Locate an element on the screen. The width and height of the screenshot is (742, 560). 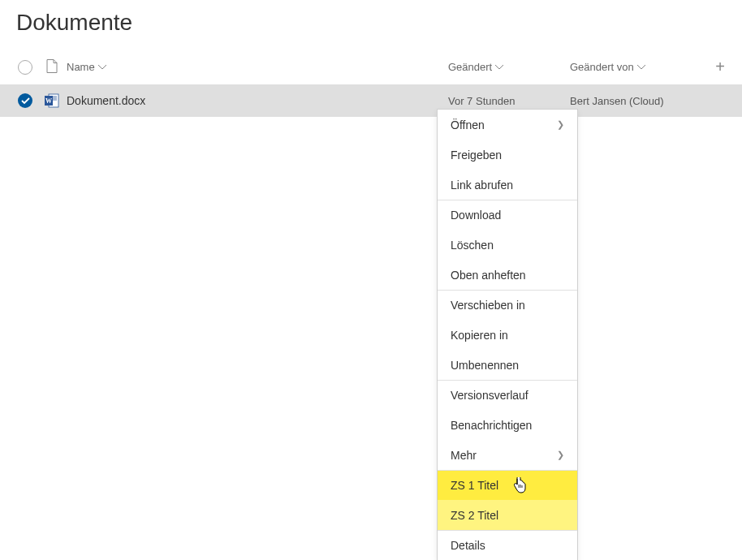
menu-item-zs1-label: ZS 1 Titel is located at coordinates (474, 485).